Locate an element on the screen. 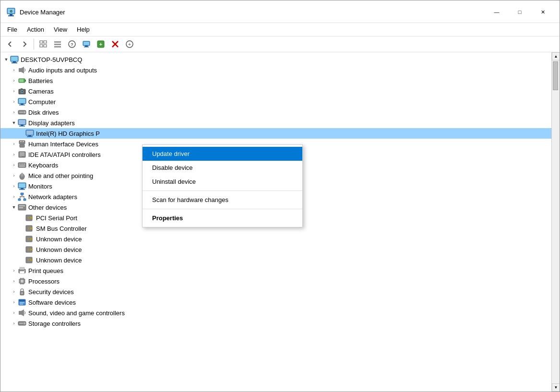 This screenshot has width=560, height=392. intel-label: Intel(R) HD Graphics P is located at coordinates (68, 133).